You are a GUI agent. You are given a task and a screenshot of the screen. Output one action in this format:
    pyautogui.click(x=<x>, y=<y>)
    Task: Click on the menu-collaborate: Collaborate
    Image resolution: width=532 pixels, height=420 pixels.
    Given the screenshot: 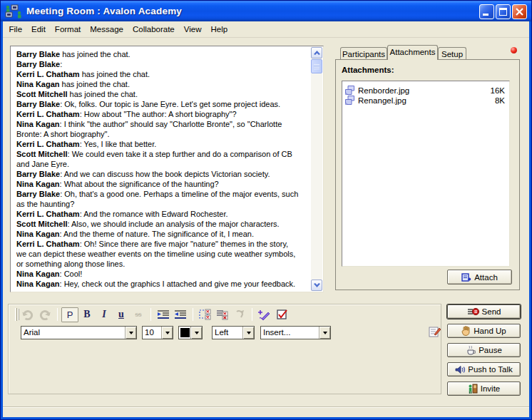 What is the action you would take?
    pyautogui.click(x=153, y=29)
    